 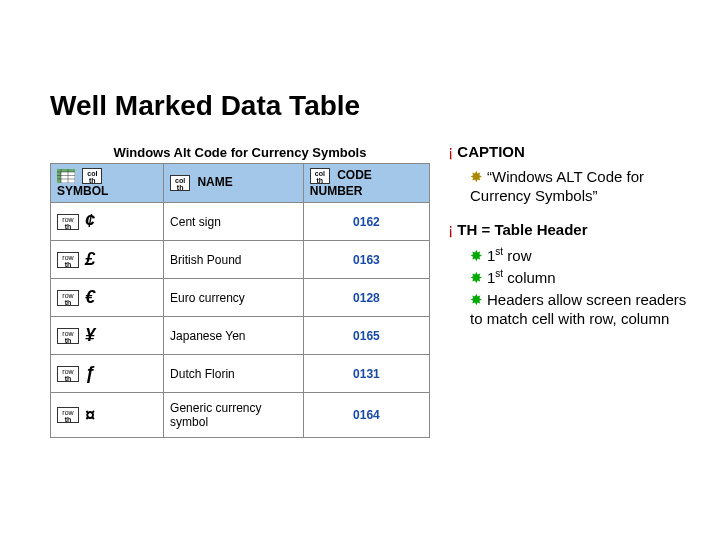 What do you see at coordinates (580, 186) in the screenshot?
I see `note-caption-text: ✸“Windows ALT Code for Currency Symbols”` at bounding box center [580, 186].